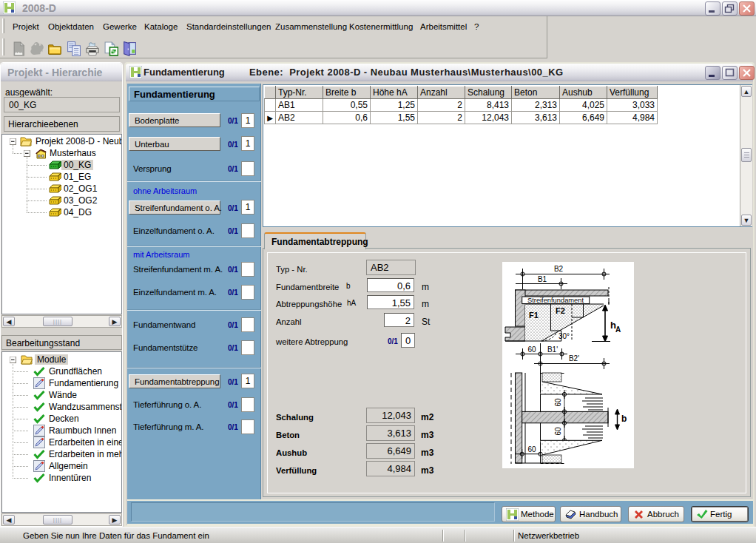 The image size is (756, 543). I want to click on svg-text: B2, so click(559, 269).